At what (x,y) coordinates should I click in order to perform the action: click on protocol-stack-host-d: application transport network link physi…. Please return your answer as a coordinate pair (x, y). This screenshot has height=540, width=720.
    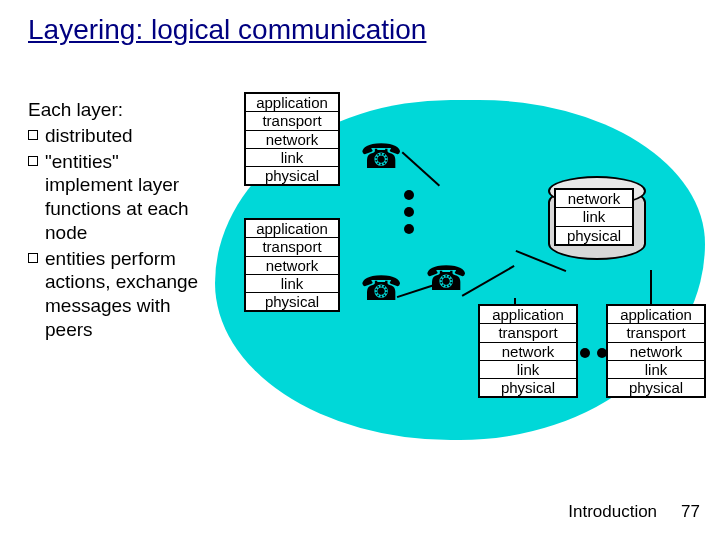
    Looking at the image, I should click on (656, 351).